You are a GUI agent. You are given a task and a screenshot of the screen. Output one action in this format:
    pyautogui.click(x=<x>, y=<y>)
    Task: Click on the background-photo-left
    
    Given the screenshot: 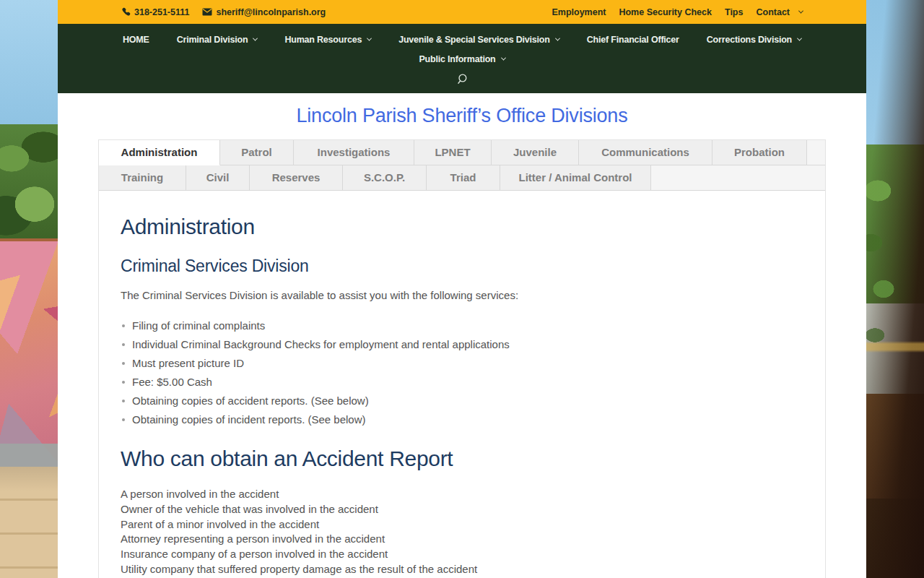 What is the action you would take?
    pyautogui.click(x=29, y=289)
    